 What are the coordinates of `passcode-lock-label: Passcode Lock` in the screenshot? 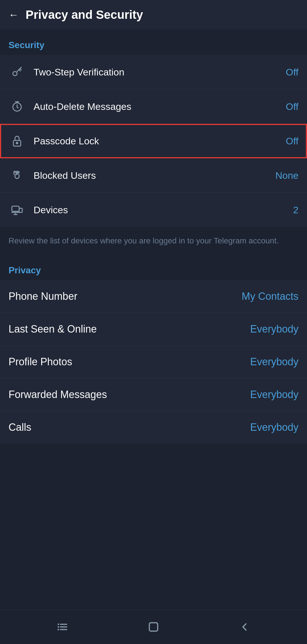 It's located at (160, 141).